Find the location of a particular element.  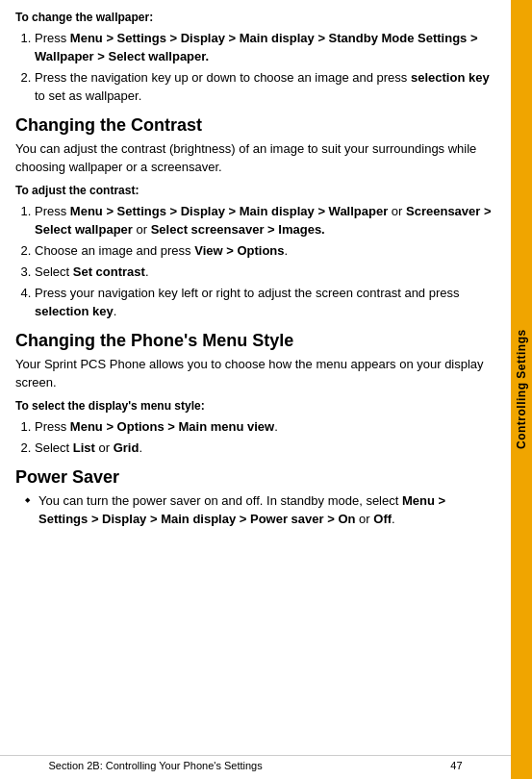

page-footer: Section 2B: Controlling Your Phone's Set… is located at coordinates (256, 764).